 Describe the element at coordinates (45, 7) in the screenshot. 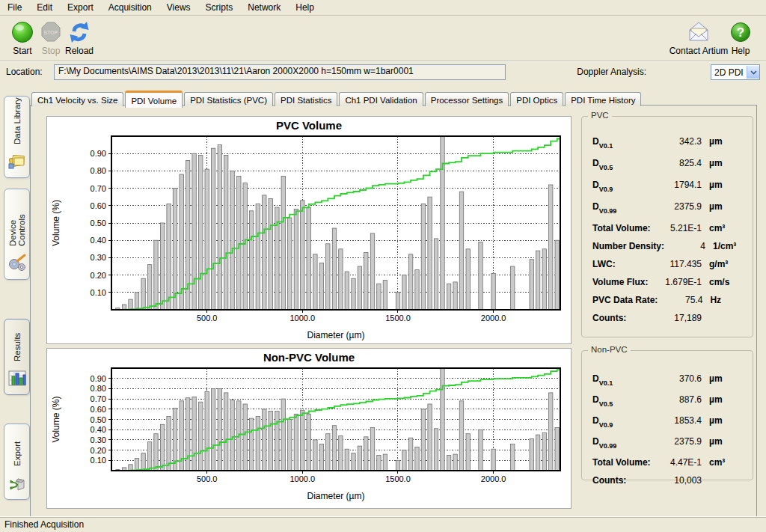

I see `menu-item-edit: Edit` at that location.